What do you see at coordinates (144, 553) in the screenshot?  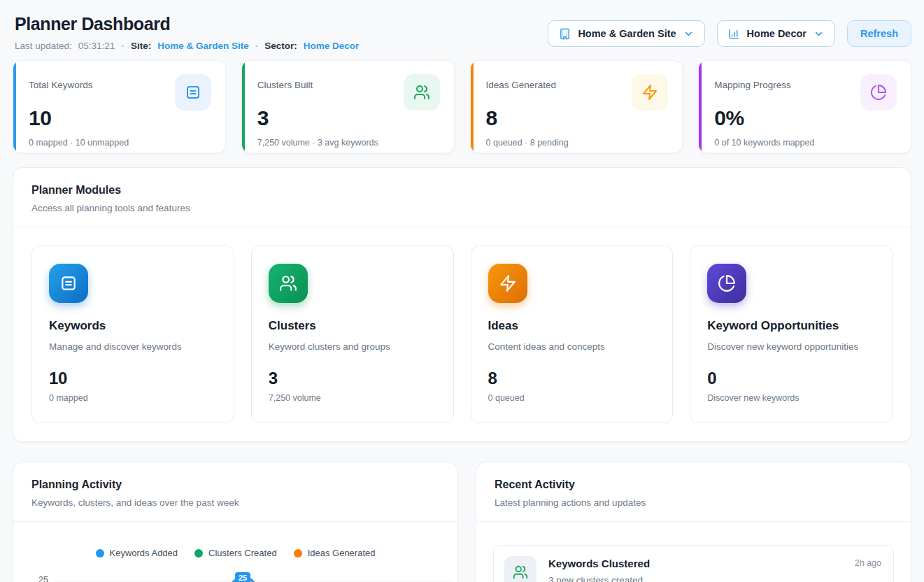 I see `legend-label: Keywords Added` at bounding box center [144, 553].